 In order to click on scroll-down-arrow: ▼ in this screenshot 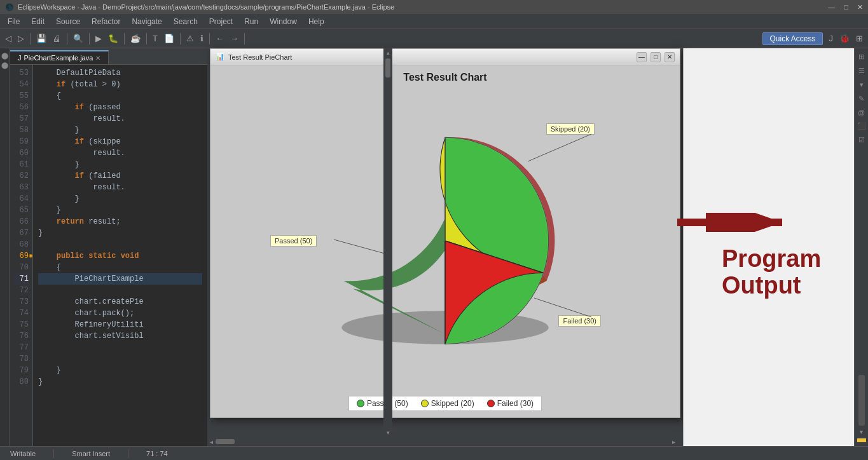, I will do `click(861, 432)`.